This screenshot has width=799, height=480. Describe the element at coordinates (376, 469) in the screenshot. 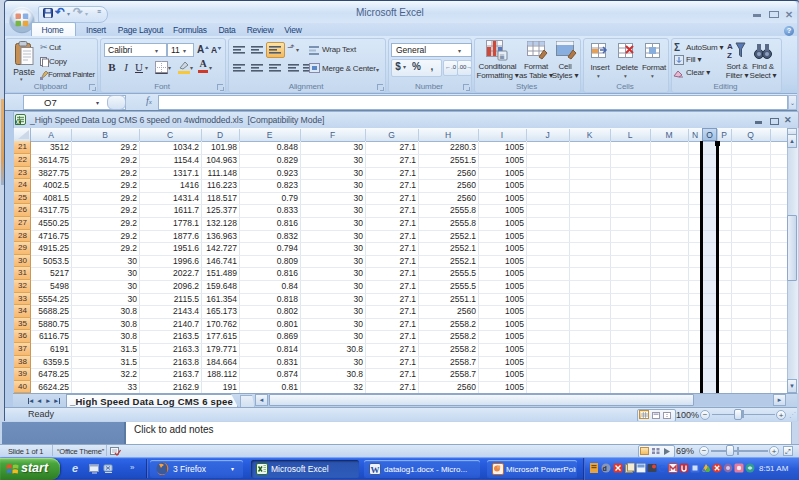

I see `svg-text: W` at that location.